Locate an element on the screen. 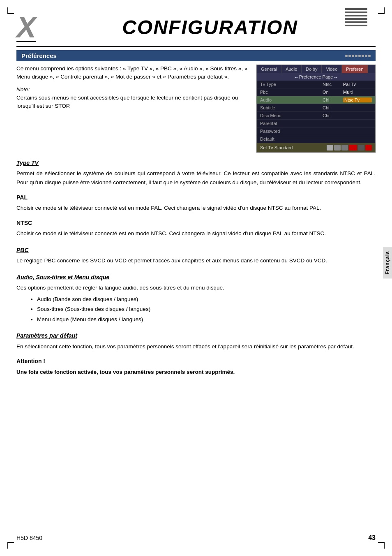 This screenshot has width=392, height=556. intro-text-column: Ce menu comprend les options suivantes :… is located at coordinates (132, 109).